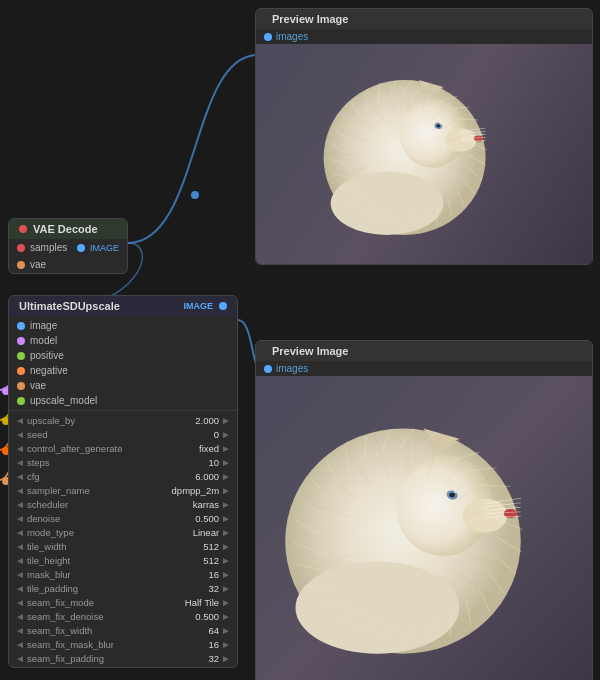 This screenshot has width=600, height=680. What do you see at coordinates (424, 368) in the screenshot?
I see `preview-2-images: images` at bounding box center [424, 368].